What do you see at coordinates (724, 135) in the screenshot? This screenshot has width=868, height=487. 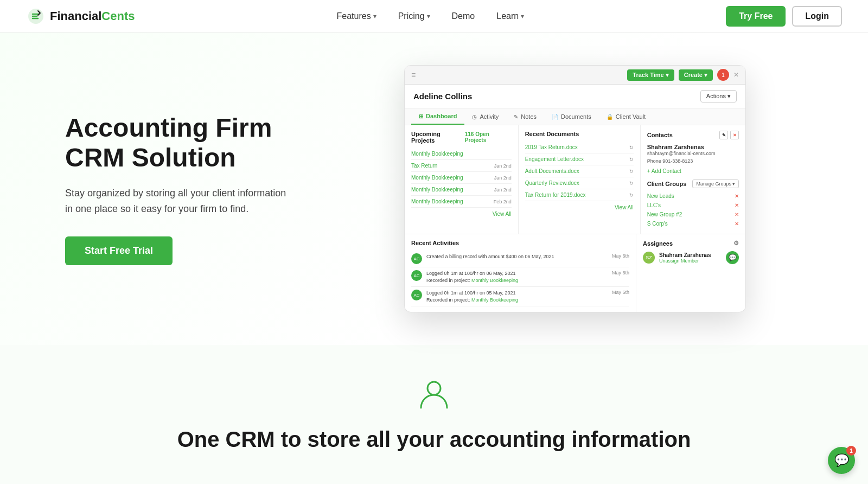 I see `edit-contact-button: ✎` at bounding box center [724, 135].